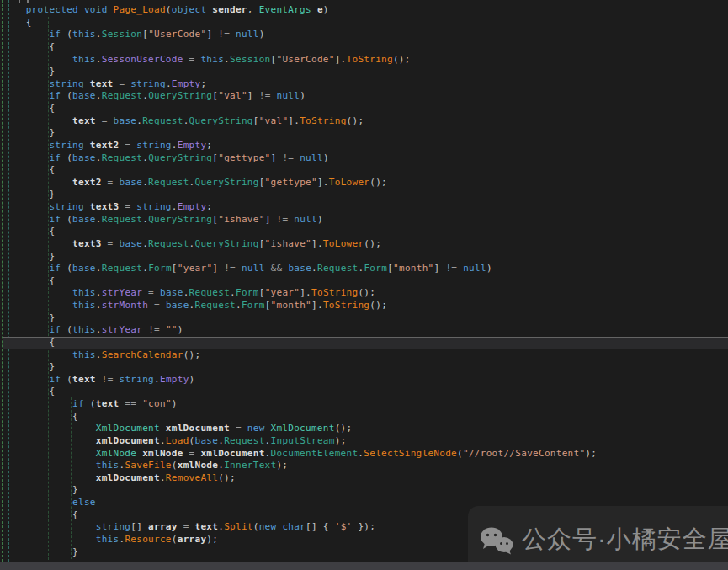 The image size is (728, 570). I want to click on code-token: SessonUserCode, so click(143, 59).